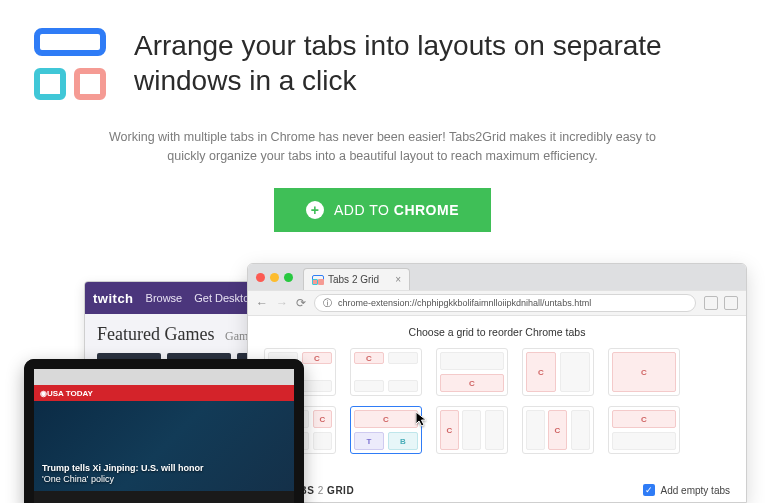  I want to click on layout-grid: C C C C, so click(497, 401).